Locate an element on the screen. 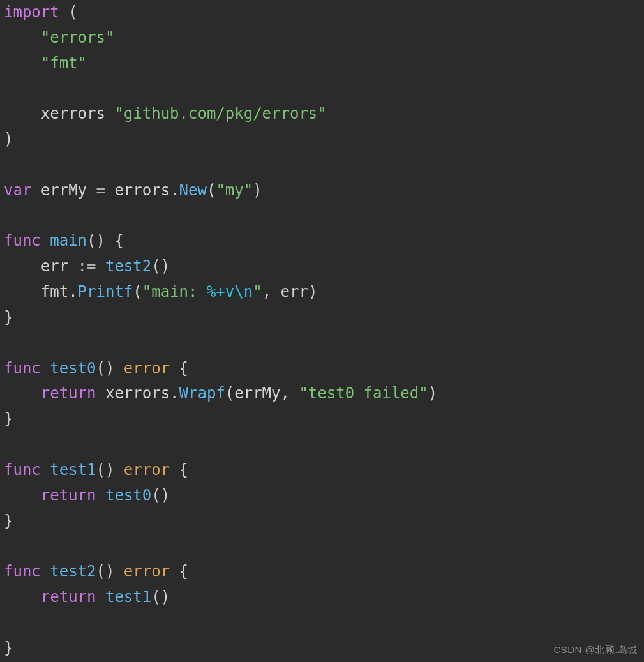 The width and height of the screenshot is (644, 662). code-token: New is located at coordinates (193, 190).